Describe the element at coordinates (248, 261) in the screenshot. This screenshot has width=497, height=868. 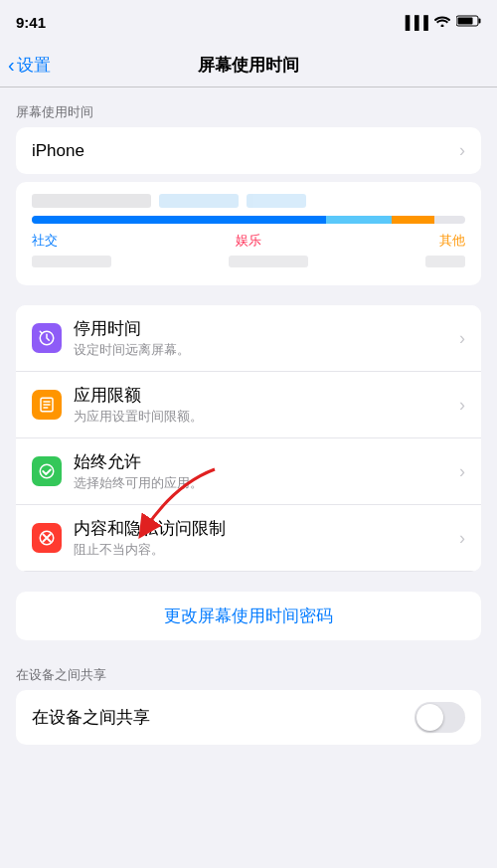
I see `usage-sub-row` at that location.